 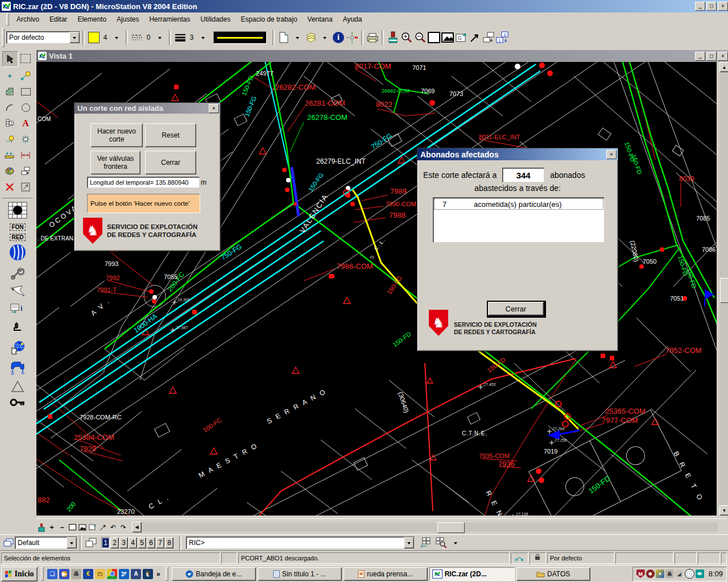 What do you see at coordinates (523, 175) in the screenshot?
I see `abonados-count-field: 344` at bounding box center [523, 175].